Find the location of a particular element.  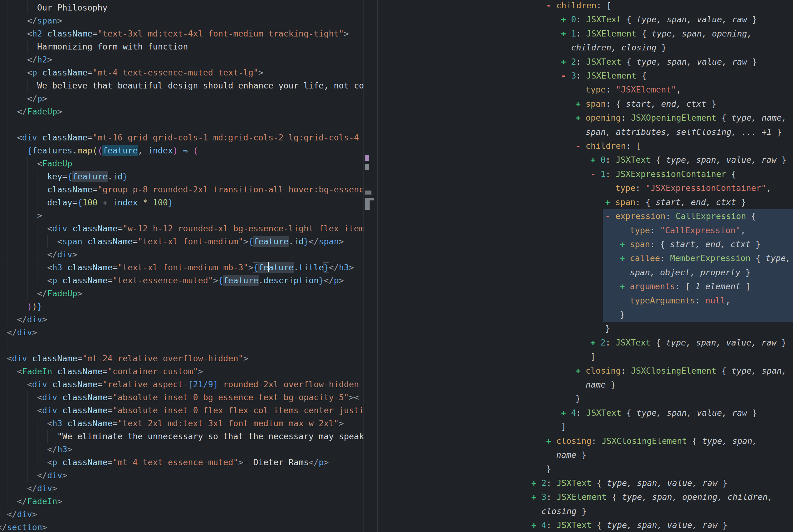

code-line: key={feature.id} is located at coordinates (182, 176).